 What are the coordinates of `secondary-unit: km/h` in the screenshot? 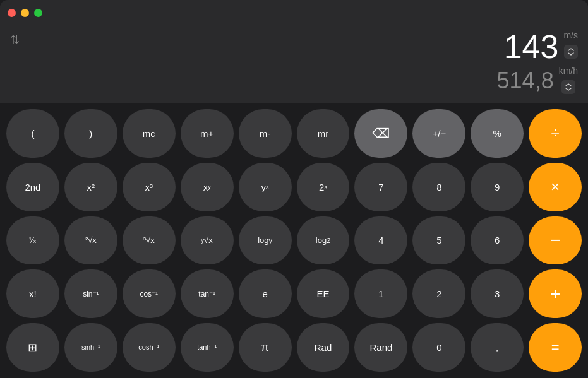 It's located at (568, 71).